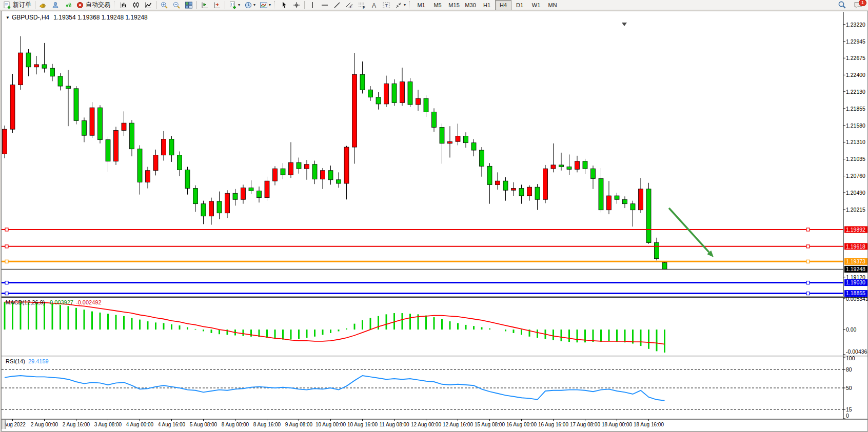 Image resolution: width=868 pixels, height=432 pixels. I want to click on equidistant-channel-icon: E, so click(349, 5).